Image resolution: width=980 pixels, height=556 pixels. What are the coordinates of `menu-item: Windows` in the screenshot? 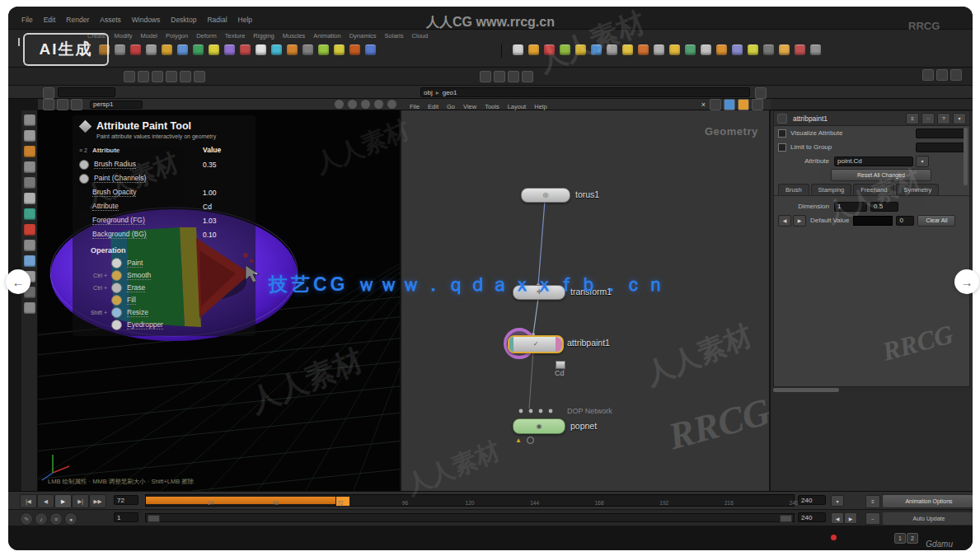 It's located at (146, 20).